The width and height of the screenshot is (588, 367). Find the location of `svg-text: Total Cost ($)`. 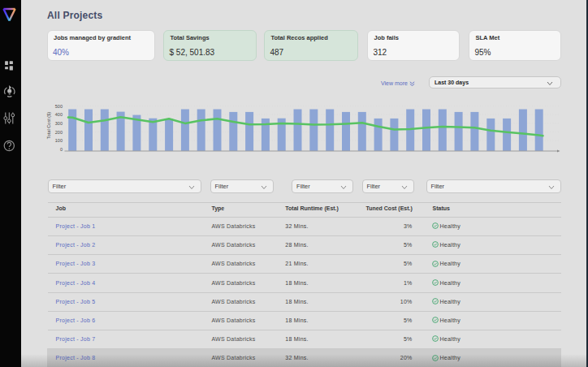

svg-text: Total Cost ($) is located at coordinates (49, 125).